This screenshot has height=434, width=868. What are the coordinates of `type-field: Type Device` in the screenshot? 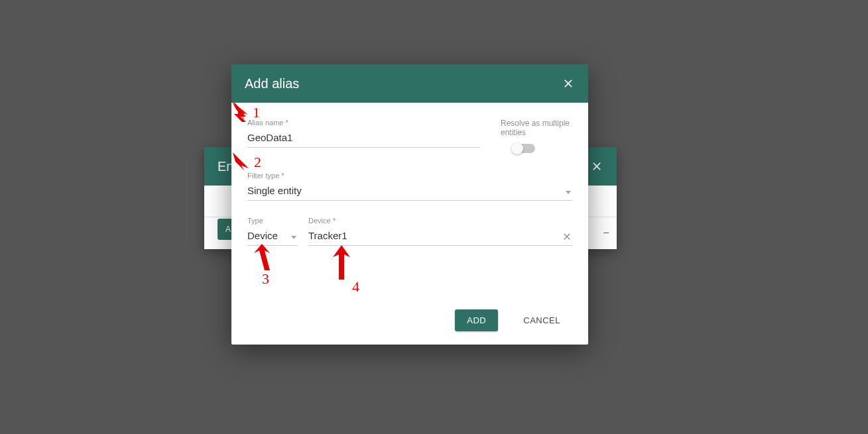 It's located at (273, 231).